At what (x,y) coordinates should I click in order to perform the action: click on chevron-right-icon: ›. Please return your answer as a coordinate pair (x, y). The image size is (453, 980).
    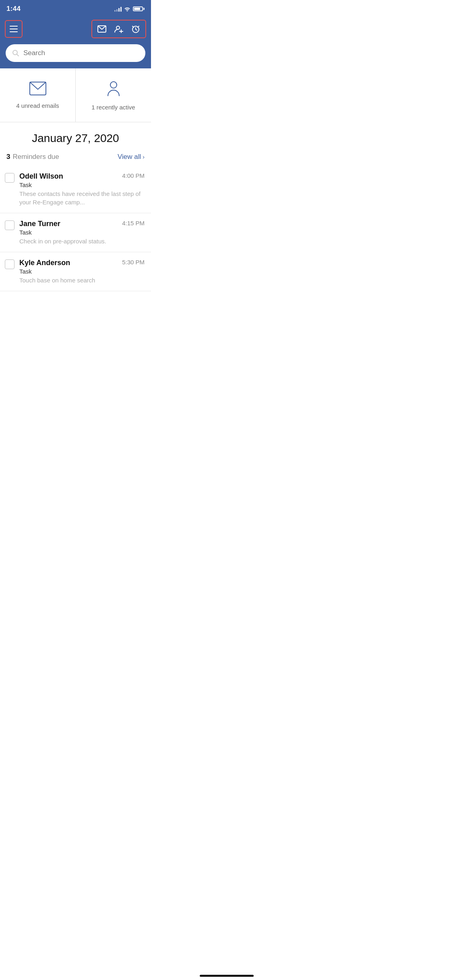
    Looking at the image, I should click on (143, 157).